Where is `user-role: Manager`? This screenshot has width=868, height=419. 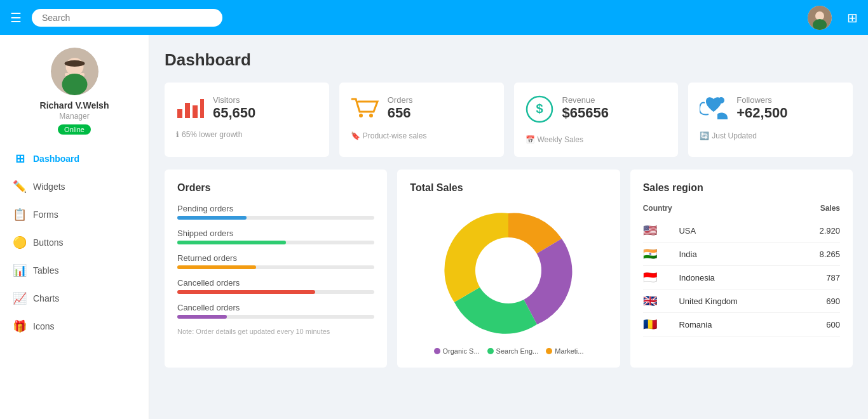
user-role: Manager is located at coordinates (74, 116).